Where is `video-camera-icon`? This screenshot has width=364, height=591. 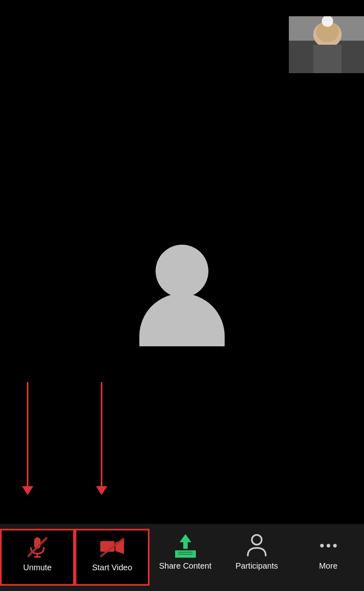 video-camera-icon is located at coordinates (112, 547).